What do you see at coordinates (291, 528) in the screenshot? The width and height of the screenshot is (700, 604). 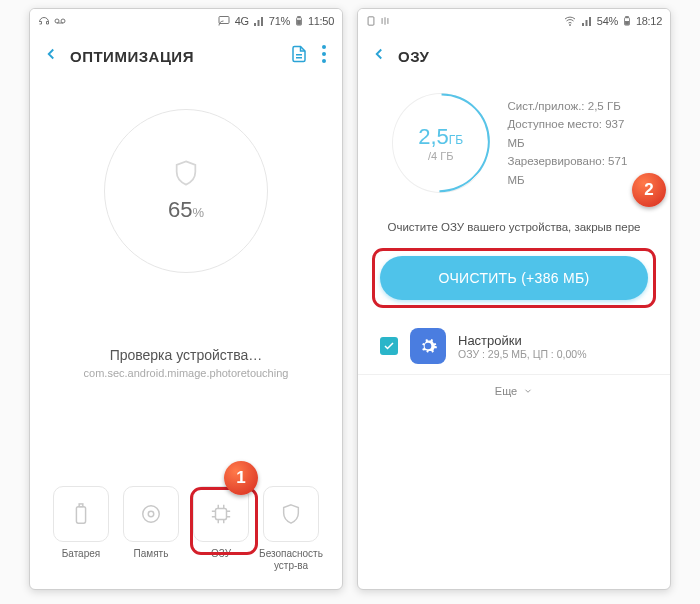 I see `security-card: Безопасность устр-ва` at bounding box center [291, 528].